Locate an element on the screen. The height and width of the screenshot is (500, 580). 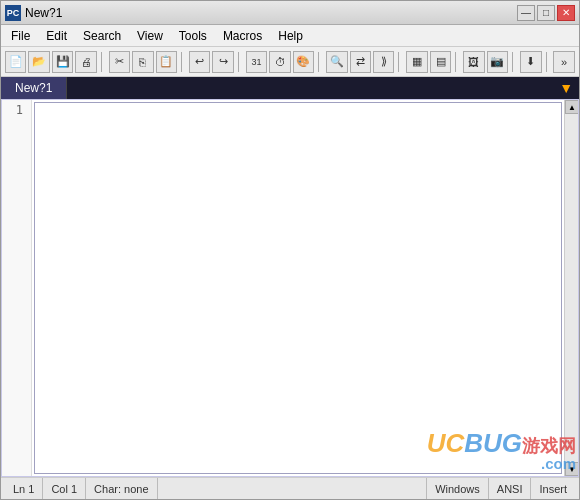
line-numbers: 1 is located at coordinates (17, 288).